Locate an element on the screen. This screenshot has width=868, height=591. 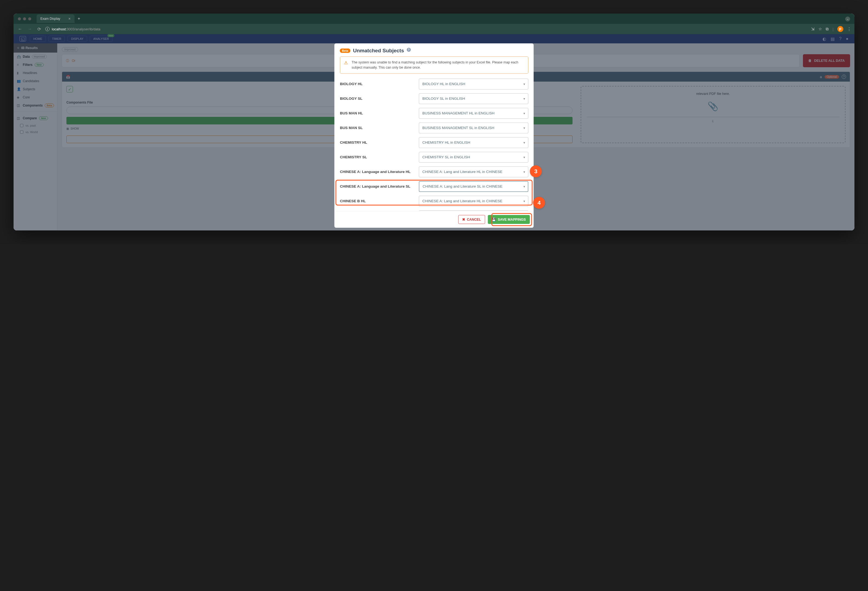
maximize-icon is located at coordinates (30, 19).